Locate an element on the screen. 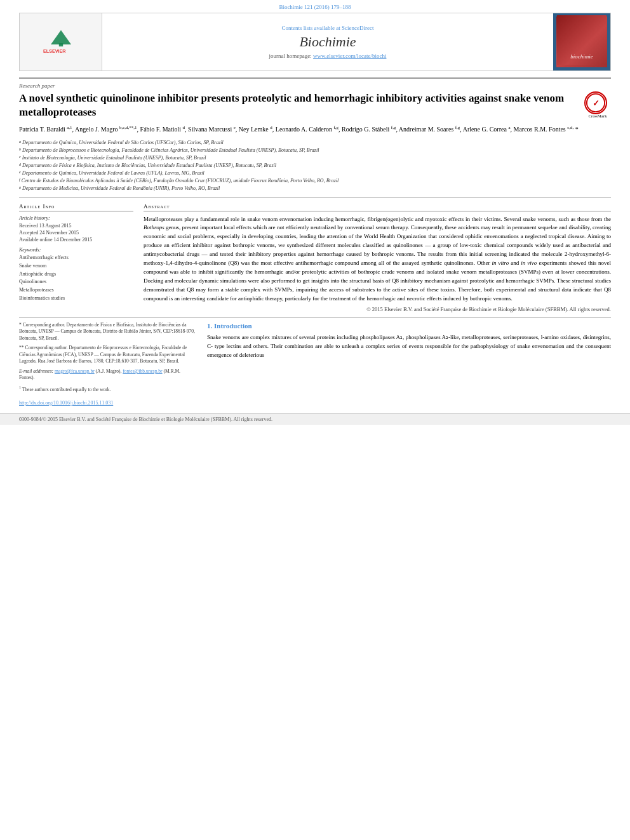  article-info-title: Article Info is located at coordinates (76, 207).